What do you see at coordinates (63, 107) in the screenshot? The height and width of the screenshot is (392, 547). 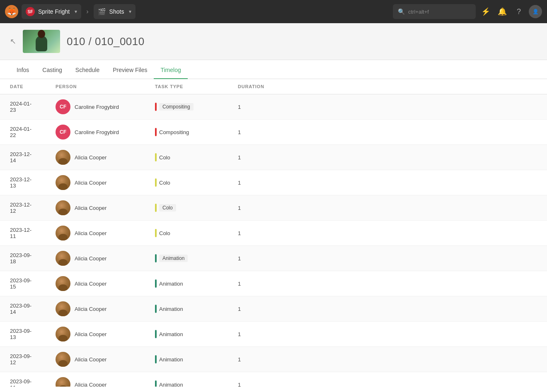 I see `avatar: CF` at bounding box center [63, 107].